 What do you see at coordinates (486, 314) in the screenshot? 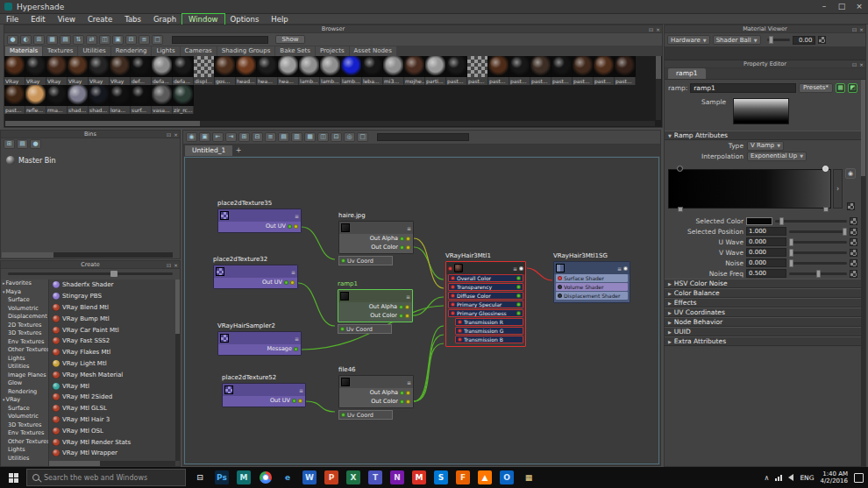
I see `node-attr-primary-glossiness: Primary Glossiness` at bounding box center [486, 314].